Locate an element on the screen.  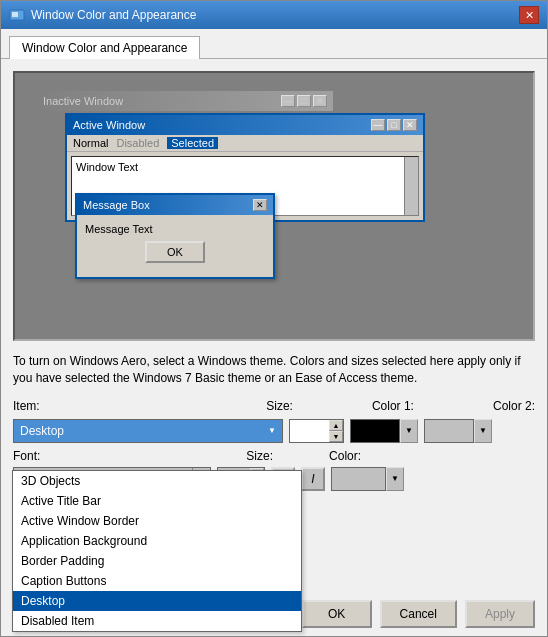
size-up-button: ▲ is located at coordinates (336, 426).